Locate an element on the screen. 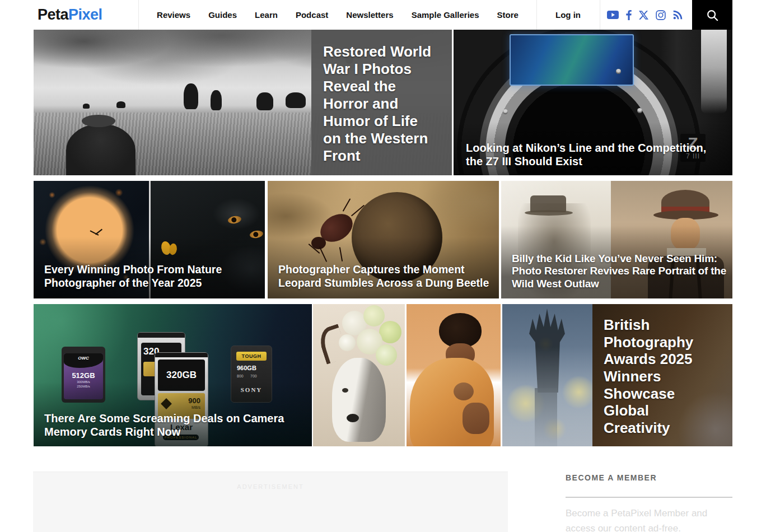 The height and width of the screenshot is (532, 766). baby-body is located at coordinates (476, 418).